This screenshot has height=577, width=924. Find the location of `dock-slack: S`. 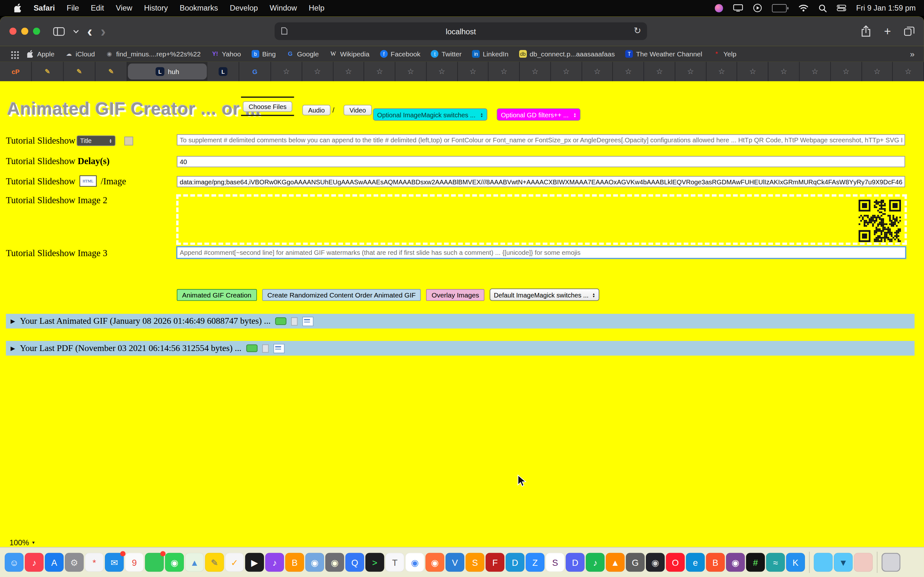

dock-slack: S is located at coordinates (555, 562).